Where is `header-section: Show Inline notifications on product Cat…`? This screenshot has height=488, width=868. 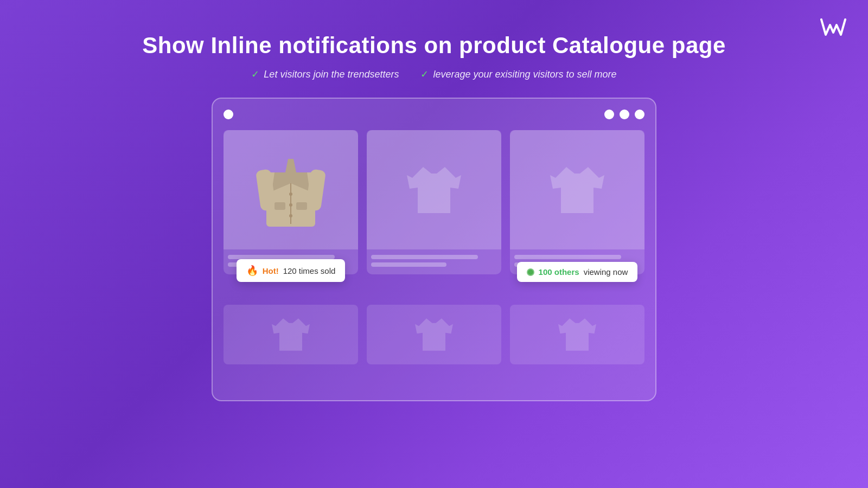 header-section: Show Inline notifications on product Cat… is located at coordinates (434, 56).